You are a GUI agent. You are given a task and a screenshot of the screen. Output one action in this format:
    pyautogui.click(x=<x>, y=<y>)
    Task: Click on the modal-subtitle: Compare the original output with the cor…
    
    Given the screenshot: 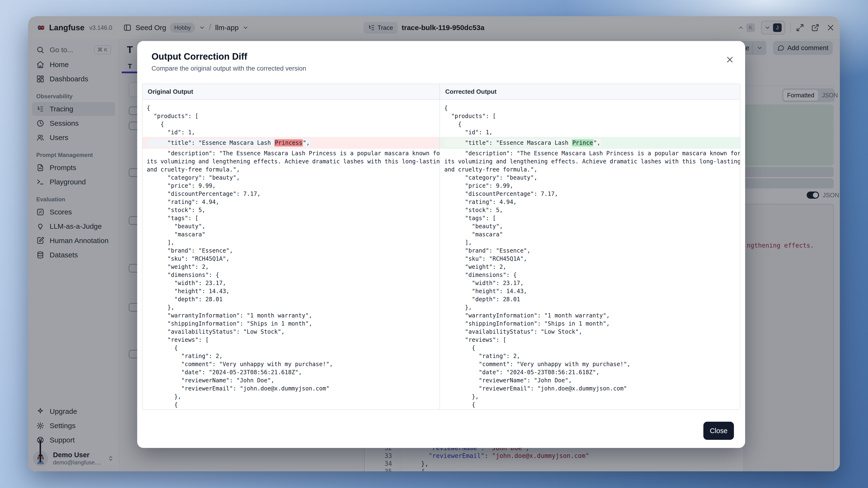 What is the action you would take?
    pyautogui.click(x=229, y=69)
    